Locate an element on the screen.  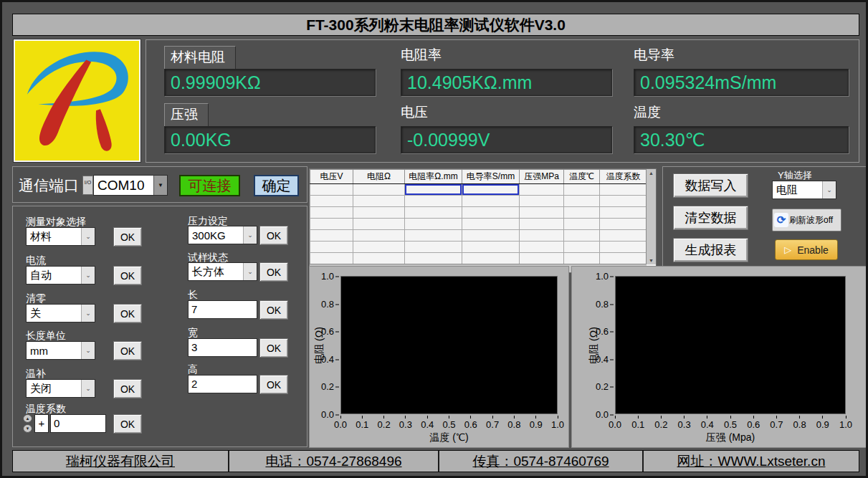
write-data-button: 数据写入 is located at coordinates (711, 186).